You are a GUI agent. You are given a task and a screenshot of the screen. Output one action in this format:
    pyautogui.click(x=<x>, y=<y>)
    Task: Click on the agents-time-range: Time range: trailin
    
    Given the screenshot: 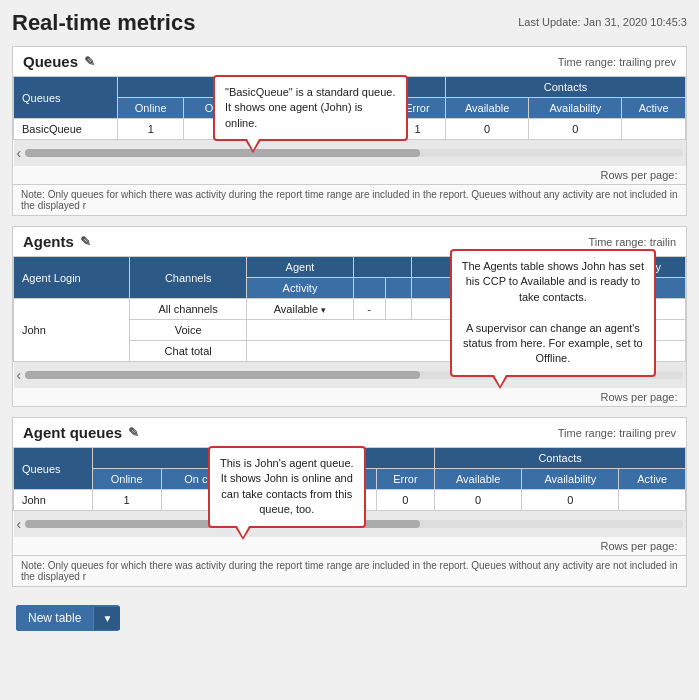 What is the action you would take?
    pyautogui.click(x=632, y=242)
    